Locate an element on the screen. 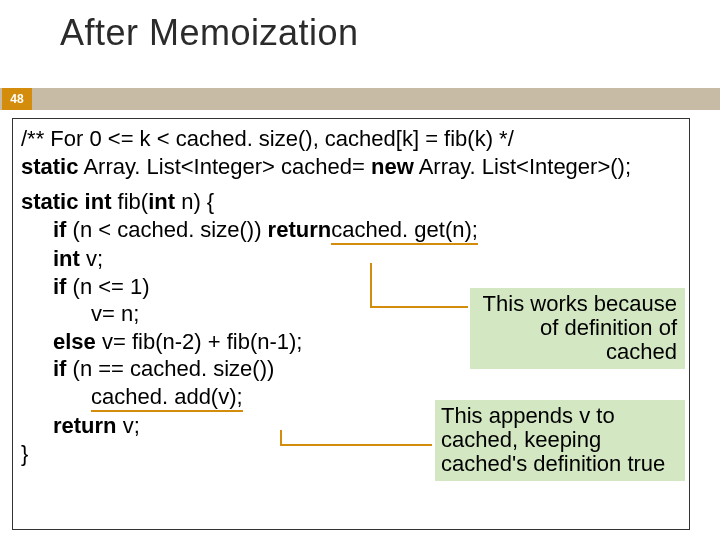 The height and width of the screenshot is (540, 720). underlined-span: cached. get(n); is located at coordinates (404, 231).